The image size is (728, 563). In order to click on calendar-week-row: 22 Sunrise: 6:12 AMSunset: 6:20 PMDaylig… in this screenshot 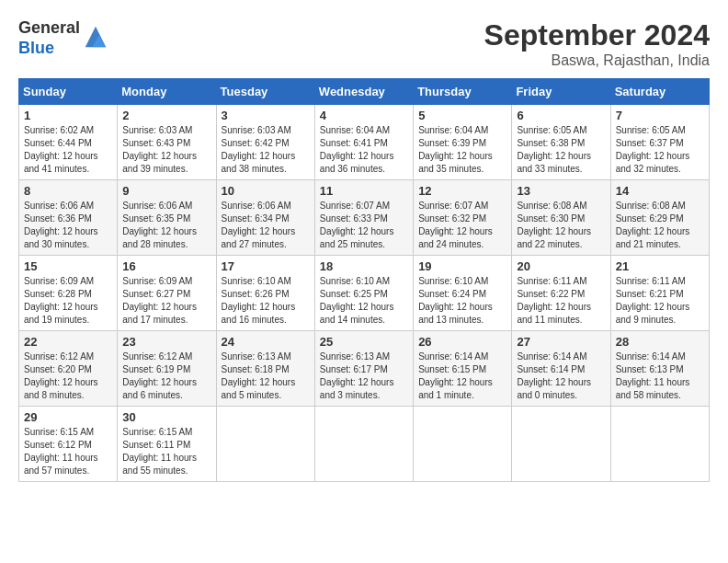, I will do `click(364, 369)`.